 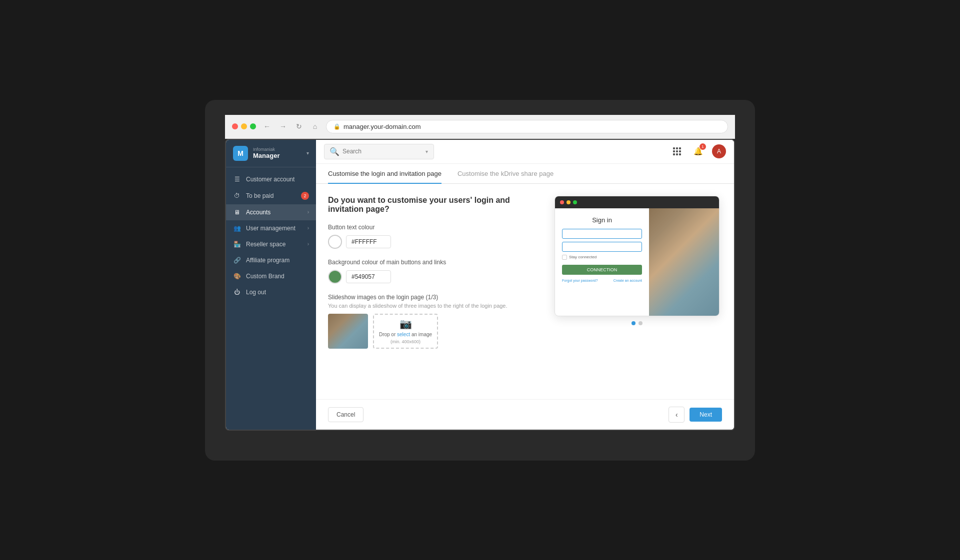 I want to click on accounts-arrow-icon: ›, so click(x=308, y=212).